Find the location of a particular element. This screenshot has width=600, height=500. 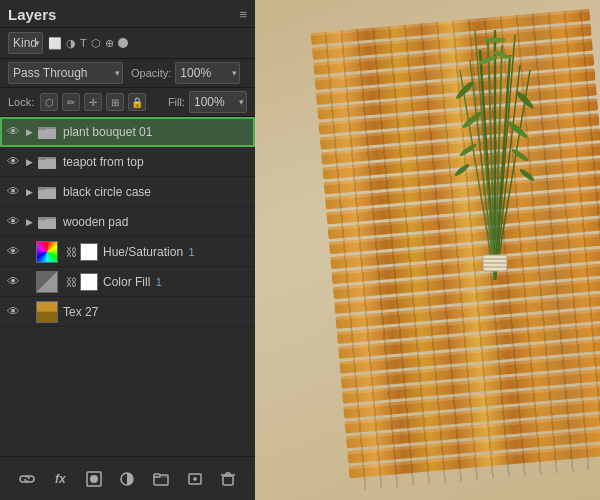

new-group-button is located at coordinates (161, 479).